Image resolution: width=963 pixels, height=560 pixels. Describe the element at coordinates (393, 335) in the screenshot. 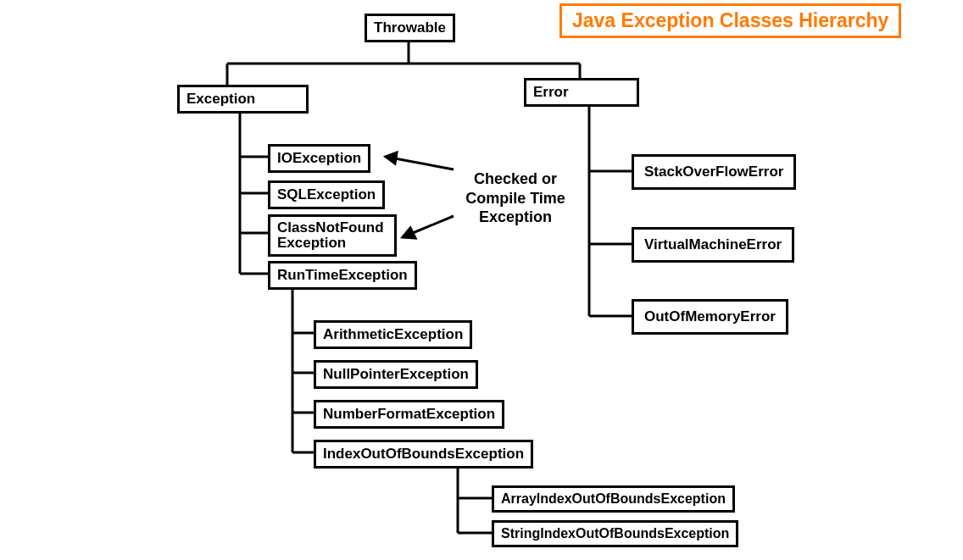

I see `node-arithmetic: ArithmeticException` at that location.